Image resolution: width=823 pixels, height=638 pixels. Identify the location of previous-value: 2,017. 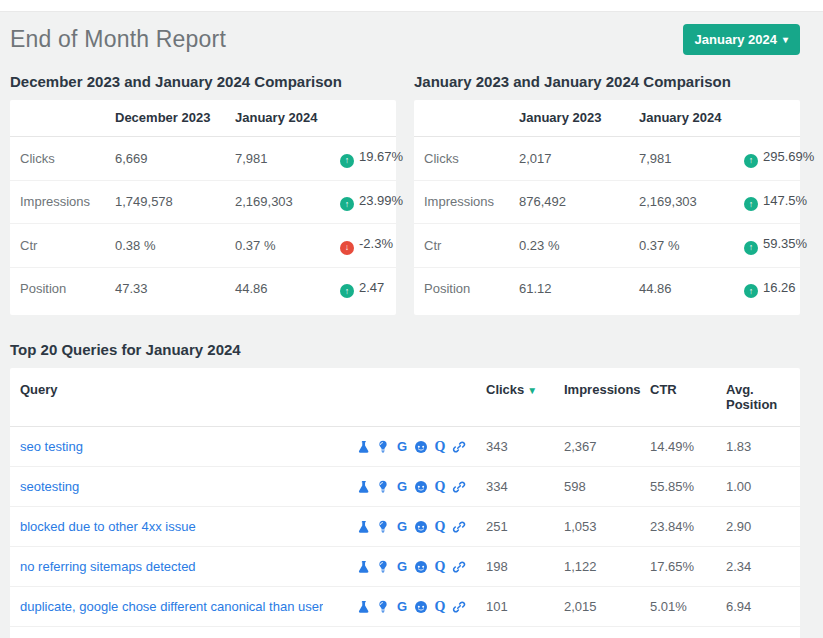
(569, 159).